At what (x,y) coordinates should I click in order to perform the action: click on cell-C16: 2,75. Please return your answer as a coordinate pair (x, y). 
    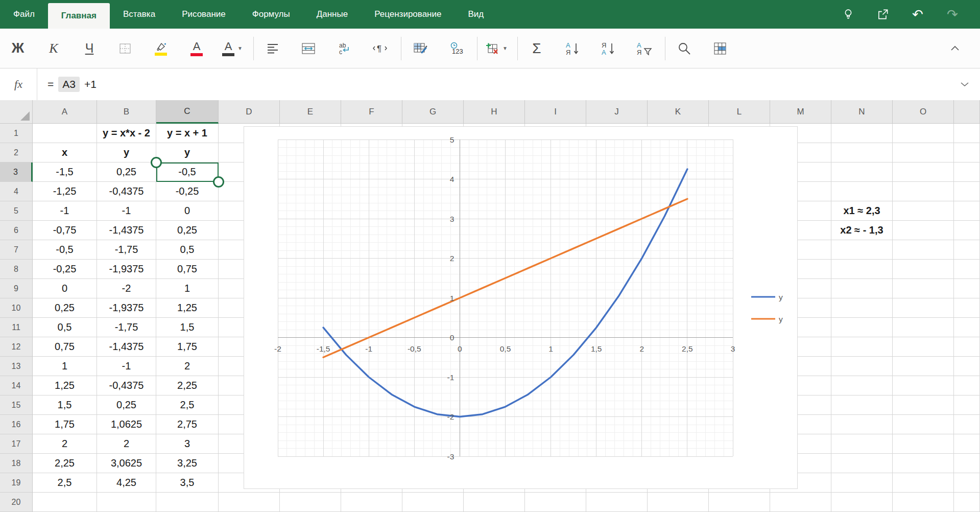
    Looking at the image, I should click on (187, 425).